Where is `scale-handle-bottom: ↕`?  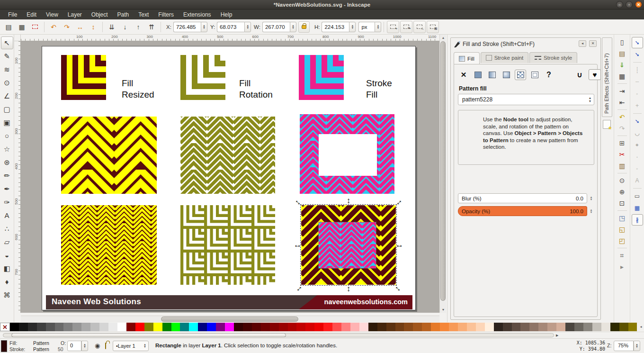 scale-handle-bottom: ↕ is located at coordinates (349, 289).